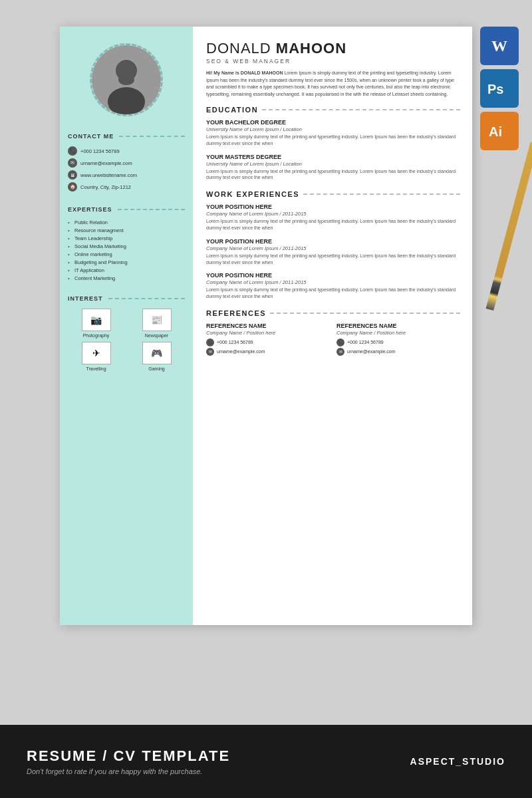 The height and width of the screenshot is (798, 532). Describe the element at coordinates (333, 313) in the screenshot. I see `references-title: REFERENCES` at that location.